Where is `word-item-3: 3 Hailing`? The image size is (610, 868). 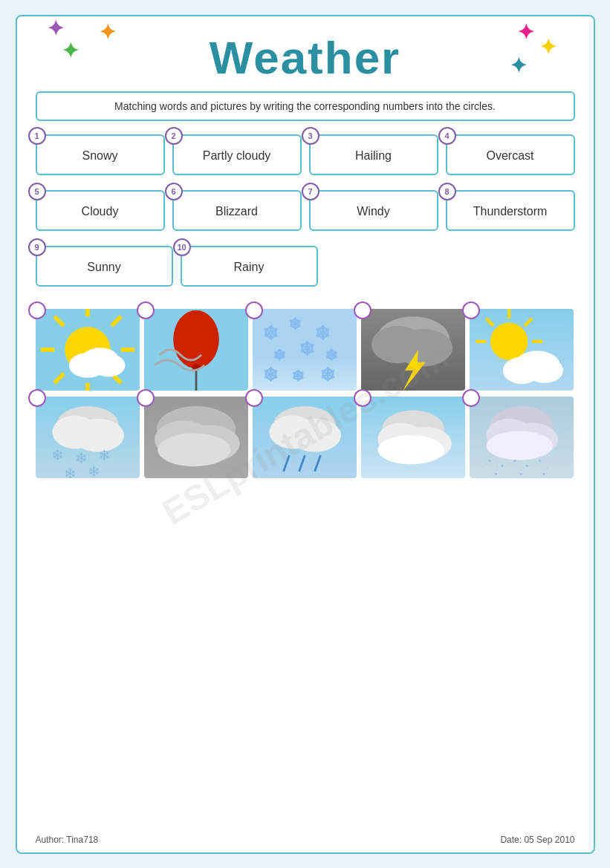 word-item-3: 3 Hailing is located at coordinates (374, 154).